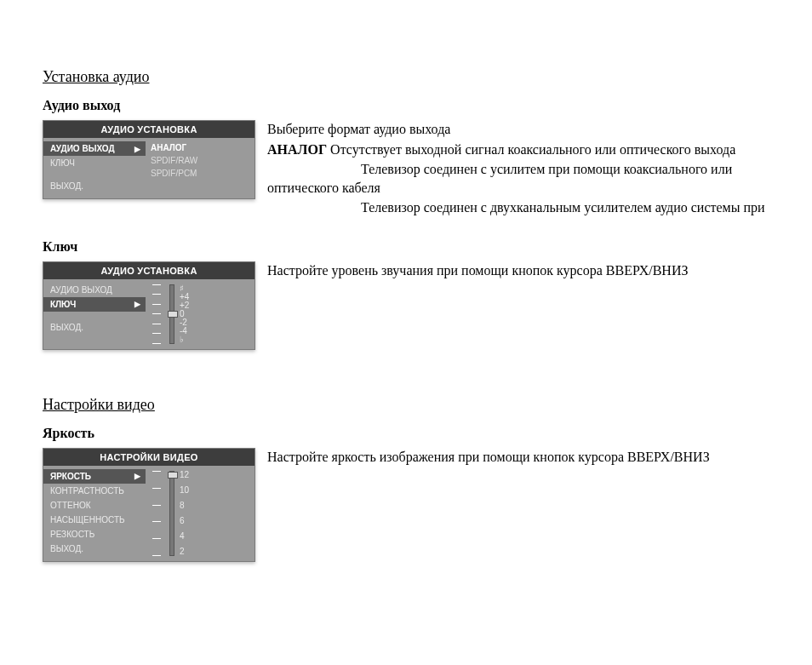  I want to click on osd-header: НАСТРОЙКИ ВИДЕО, so click(149, 457).